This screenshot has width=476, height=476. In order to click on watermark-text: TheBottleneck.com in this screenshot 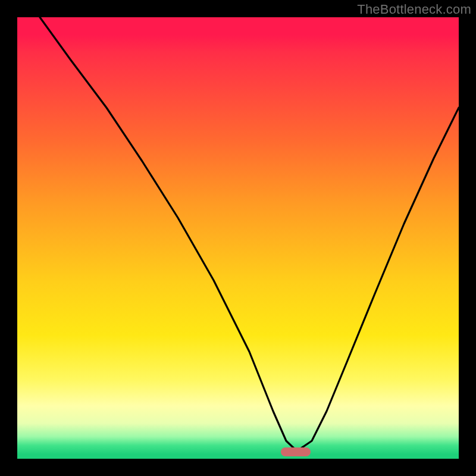, I will do `click(414, 10)`.